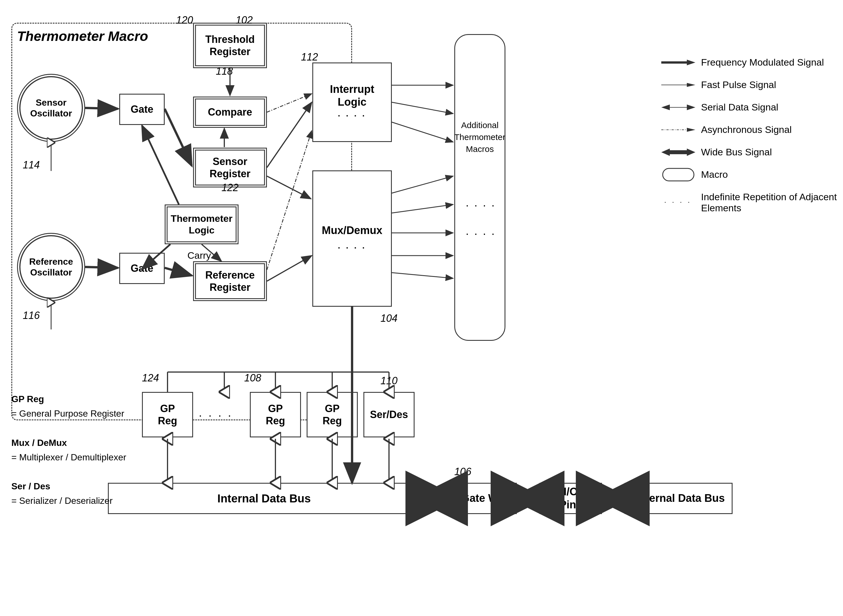 This screenshot has width=843, height=616. I want to click on legend-async: Asynchronous Signal, so click(749, 130).